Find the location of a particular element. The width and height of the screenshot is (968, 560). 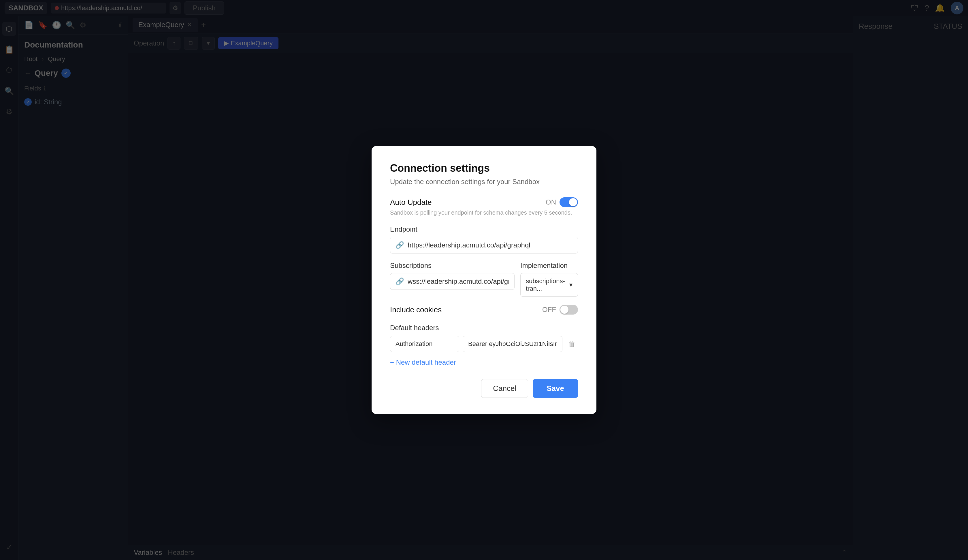

modal-subtitle: Update the connection settings for your … is located at coordinates (484, 182).